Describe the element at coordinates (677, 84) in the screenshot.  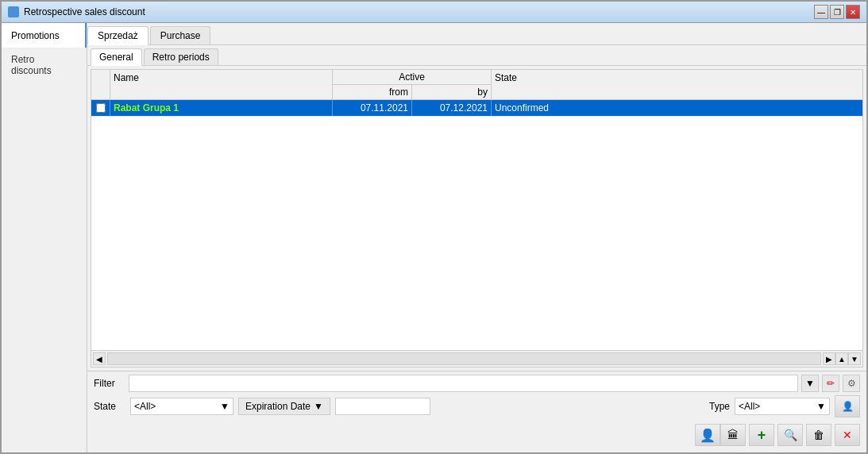
I see `header-state-label: State` at that location.